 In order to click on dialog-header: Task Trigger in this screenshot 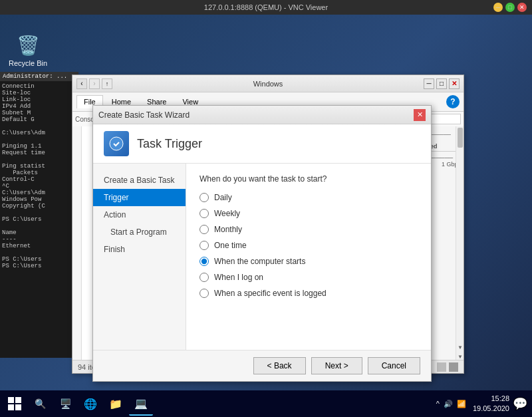, I will do `click(262, 144)`.